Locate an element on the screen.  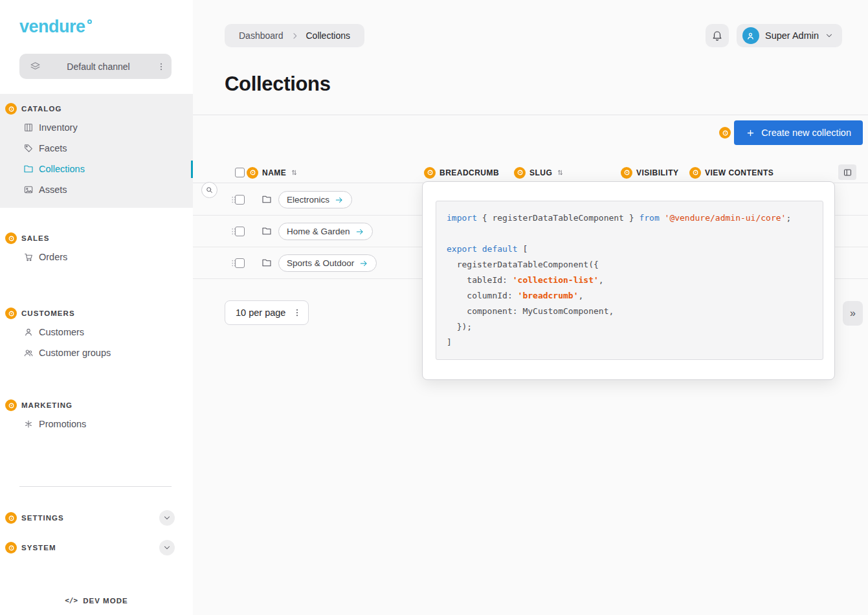
search-icon is located at coordinates (210, 190).